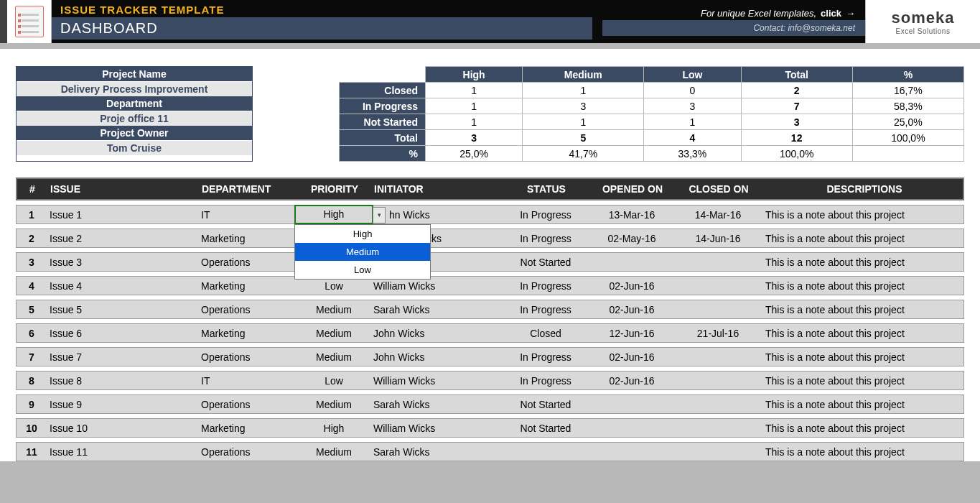 The image size is (980, 503). What do you see at coordinates (718, 215) in the screenshot?
I see `cell-closed: 14-Mar-16` at bounding box center [718, 215].